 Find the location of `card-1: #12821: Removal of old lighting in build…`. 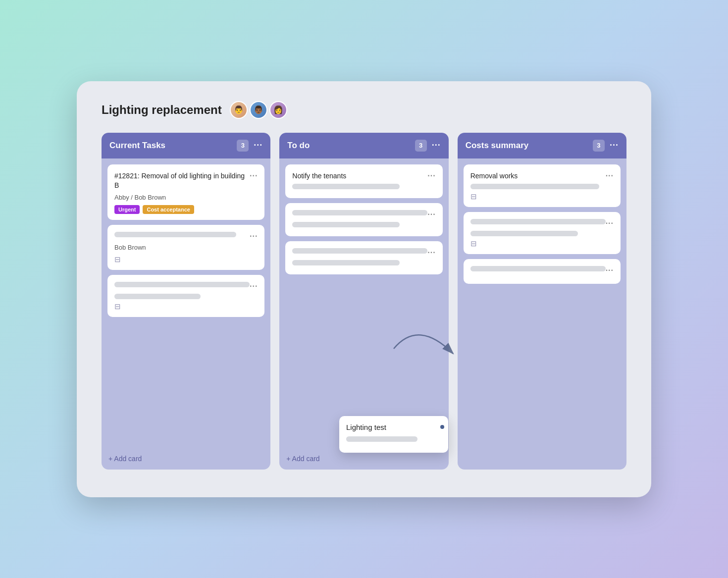

card-1: #12821: Removal of old lighting in build… is located at coordinates (186, 192).